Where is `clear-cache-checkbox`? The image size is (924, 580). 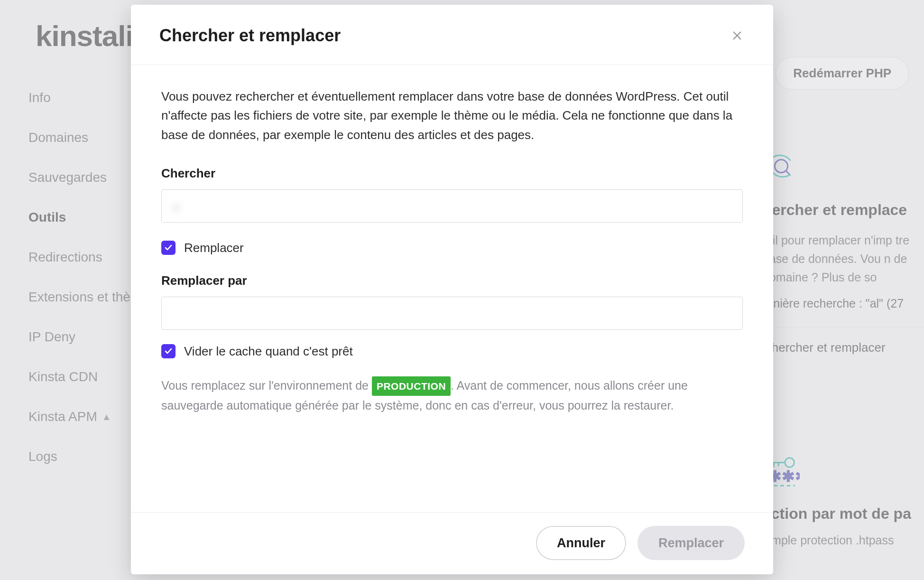
clear-cache-checkbox is located at coordinates (168, 351).